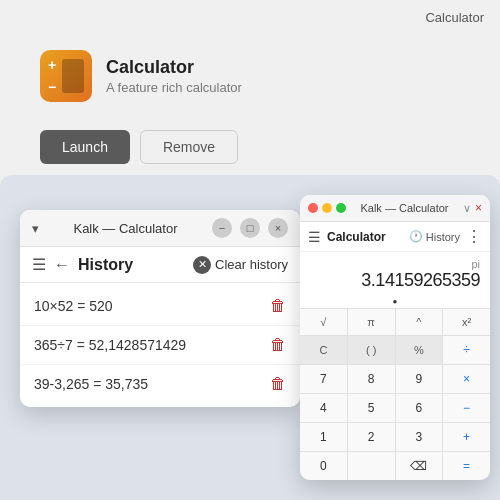 Image resolution: width=500 pixels, height=500 pixels. What do you see at coordinates (240, 265) in the screenshot?
I see `clear-history-button: ✕ Clear history` at bounding box center [240, 265].